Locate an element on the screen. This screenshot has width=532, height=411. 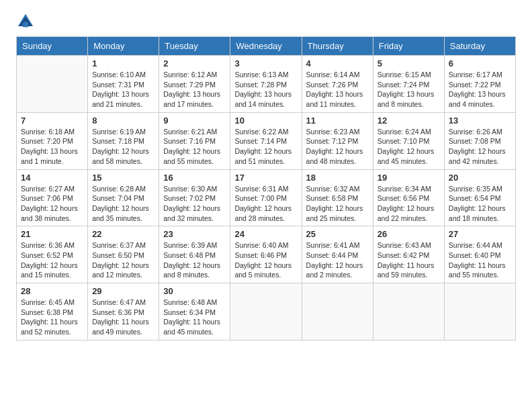
calendar-cell: 8Sunrise: 6:19 AMSunset: 7:18 PMDaylight… is located at coordinates (124, 141).